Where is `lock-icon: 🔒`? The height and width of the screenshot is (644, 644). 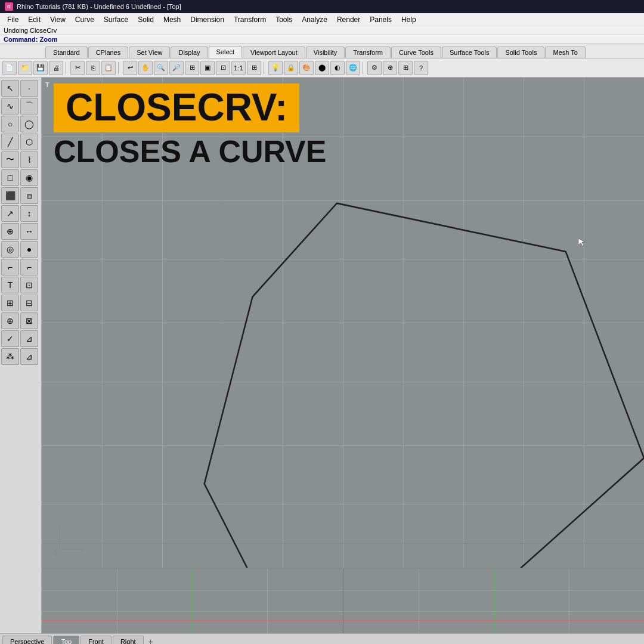
lock-icon: 🔒 is located at coordinates (291, 68).